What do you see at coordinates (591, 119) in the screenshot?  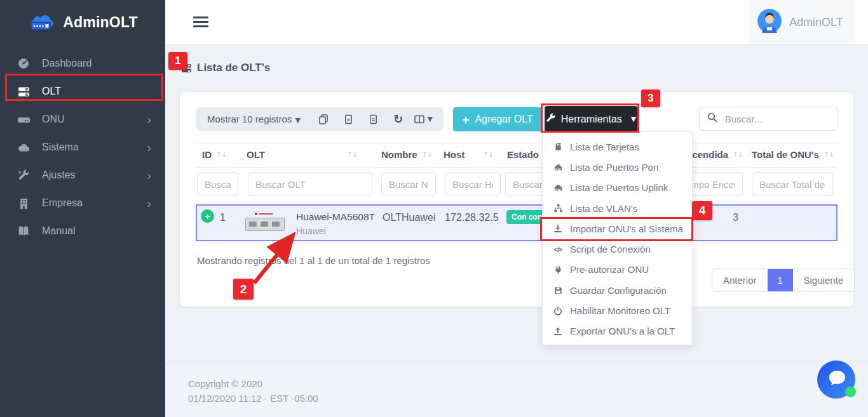 I see `tools-dropdown-button: Herramientas ▼` at bounding box center [591, 119].